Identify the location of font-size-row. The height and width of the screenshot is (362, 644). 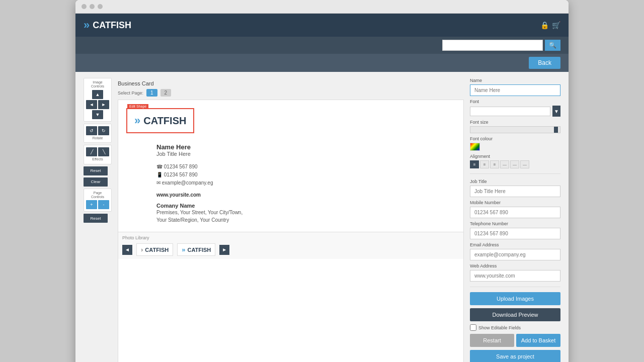
(515, 130).